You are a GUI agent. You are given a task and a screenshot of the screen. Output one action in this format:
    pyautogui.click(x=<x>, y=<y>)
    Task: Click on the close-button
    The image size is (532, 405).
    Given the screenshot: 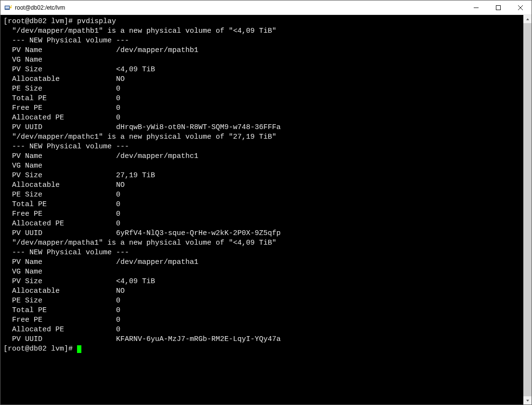 What is the action you would take?
    pyautogui.click(x=520, y=8)
    